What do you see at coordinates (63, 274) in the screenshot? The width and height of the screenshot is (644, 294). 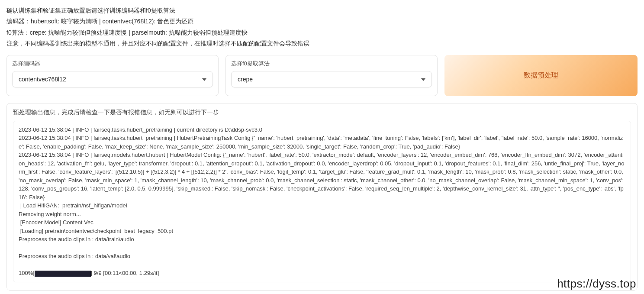 I see `progress-bar-icon` at bounding box center [63, 274].